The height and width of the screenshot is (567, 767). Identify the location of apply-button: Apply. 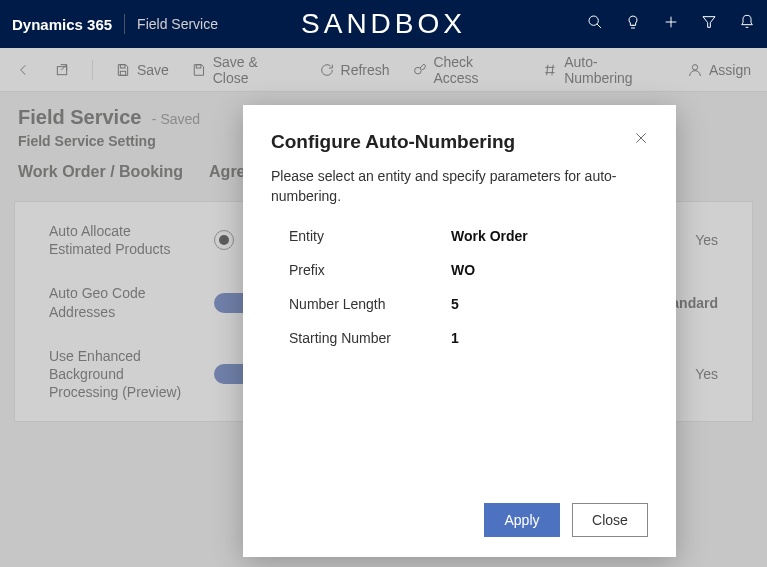
(522, 520).